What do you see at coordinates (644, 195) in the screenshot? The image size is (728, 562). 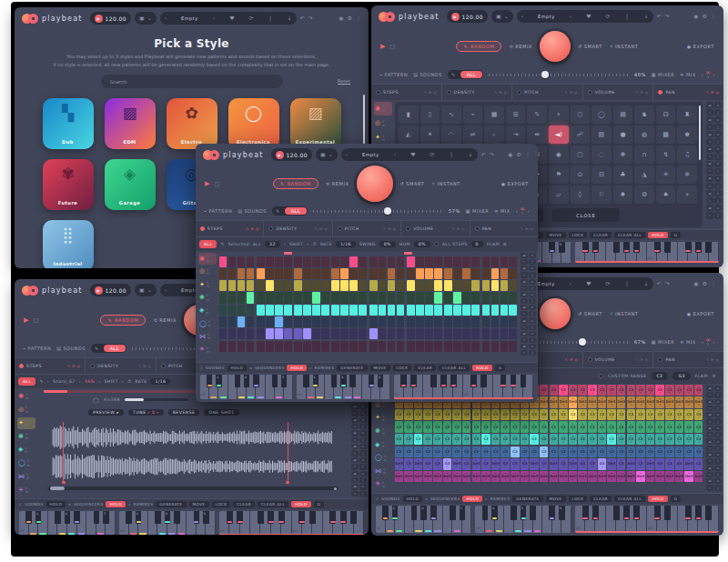 I see `sound-icon-button: ⚙` at bounding box center [644, 195].